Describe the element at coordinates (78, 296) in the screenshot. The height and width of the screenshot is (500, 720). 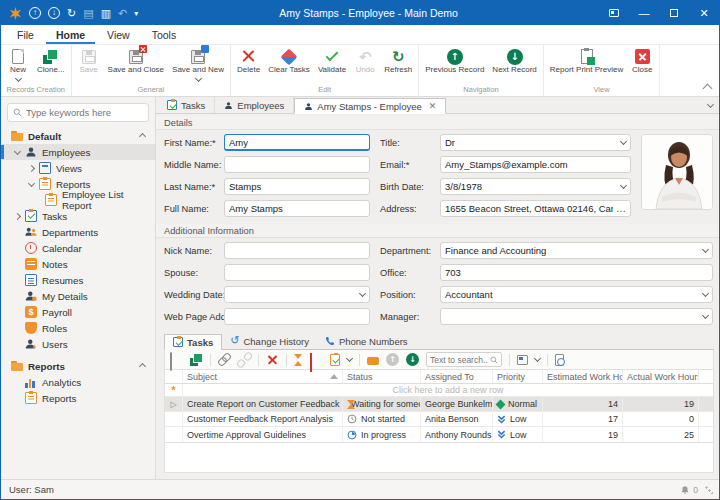
I see `sidebar-item-my-details: My Details` at that location.